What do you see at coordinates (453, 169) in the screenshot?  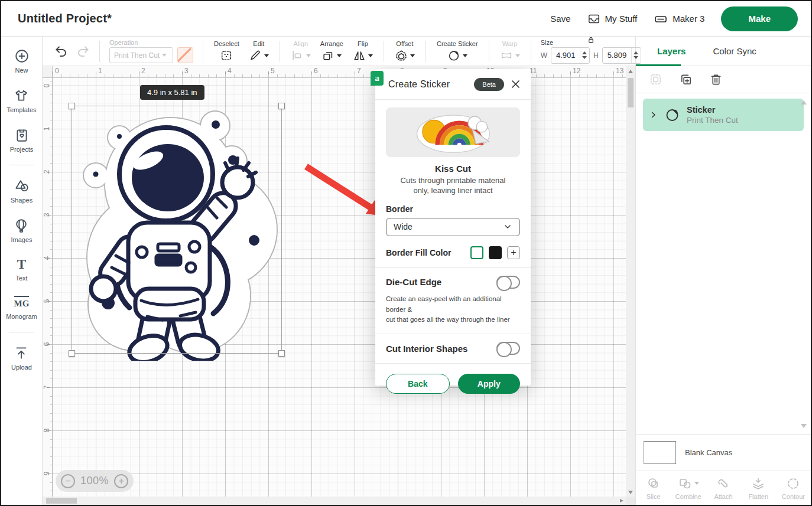 I see `cut-type-title: Kiss Cut` at bounding box center [453, 169].